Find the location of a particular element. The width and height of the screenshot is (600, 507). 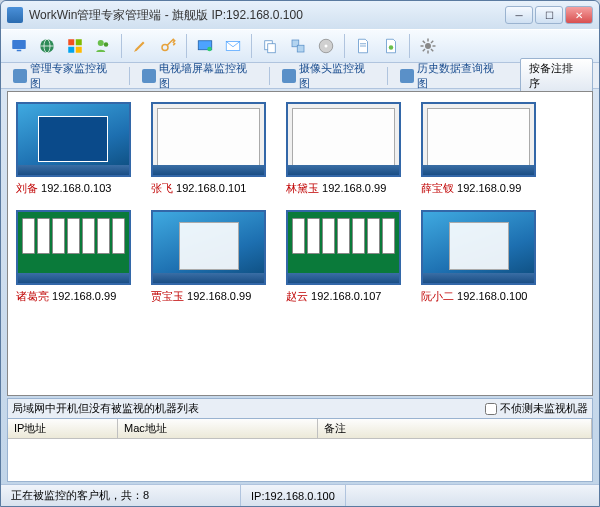

col-ip: IP地址 is located at coordinates (63, 428).